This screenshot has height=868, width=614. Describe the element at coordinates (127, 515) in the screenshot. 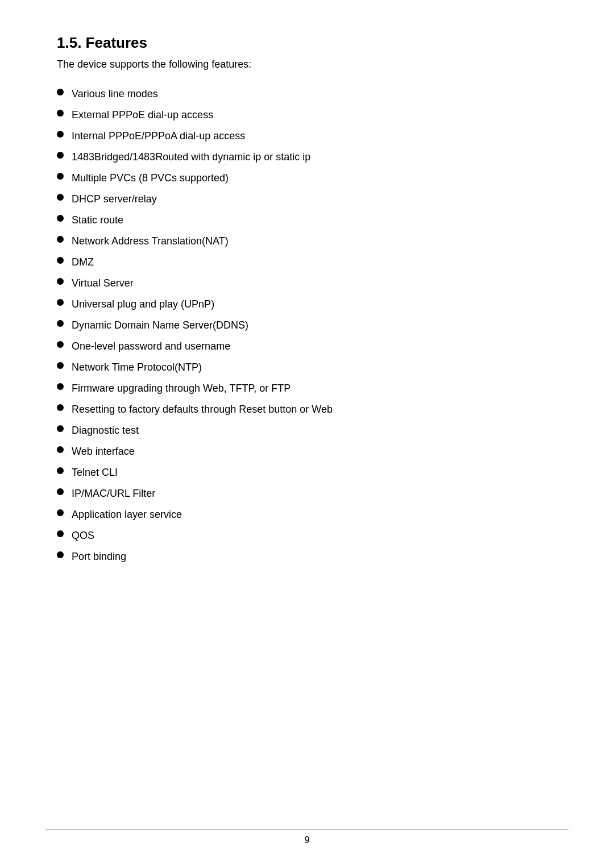

I see `feature-text: Application layer service` at that location.